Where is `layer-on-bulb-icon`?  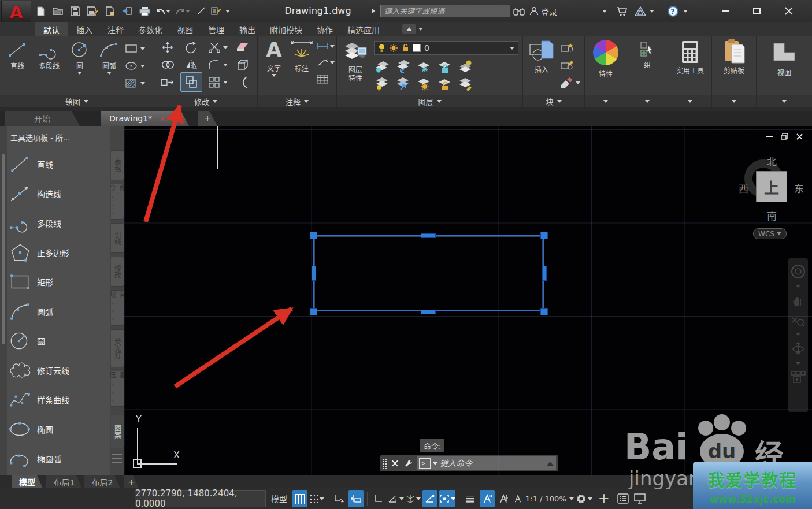 layer-on-bulb-icon is located at coordinates (381, 48).